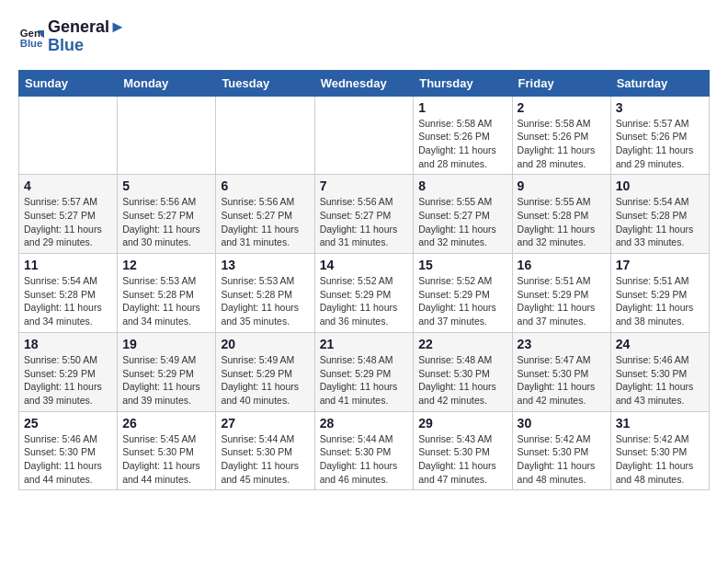  What do you see at coordinates (68, 214) in the screenshot?
I see `calendar-cell: 4Sunrise: 5:57 AM Sunset: 5:27 PM Daylig…` at bounding box center [68, 214].